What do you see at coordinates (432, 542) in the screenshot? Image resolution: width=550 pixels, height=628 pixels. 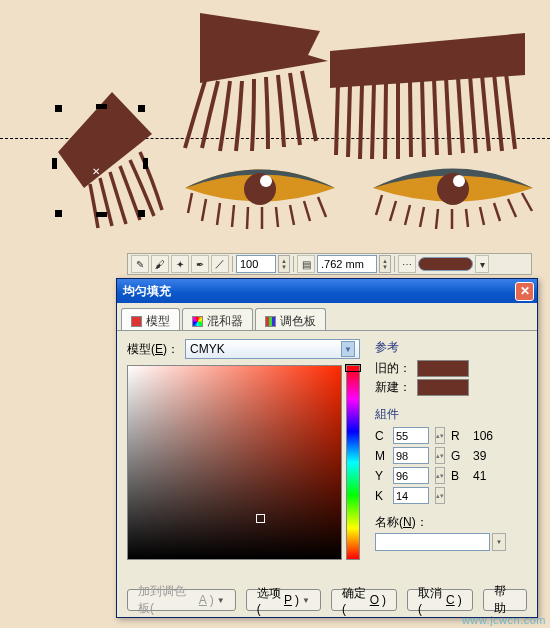 I see `name-input` at bounding box center [432, 542].